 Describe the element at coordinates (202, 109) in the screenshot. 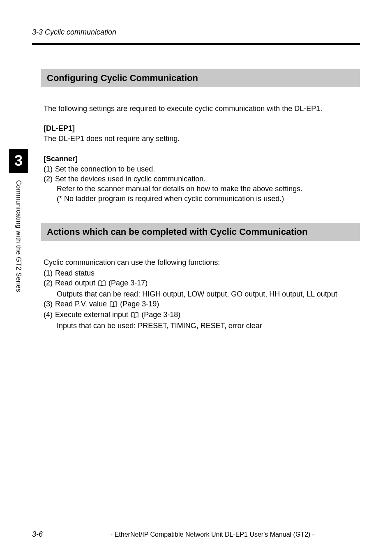

I see `intro-paragraph: The following settings are required to e…` at that location.